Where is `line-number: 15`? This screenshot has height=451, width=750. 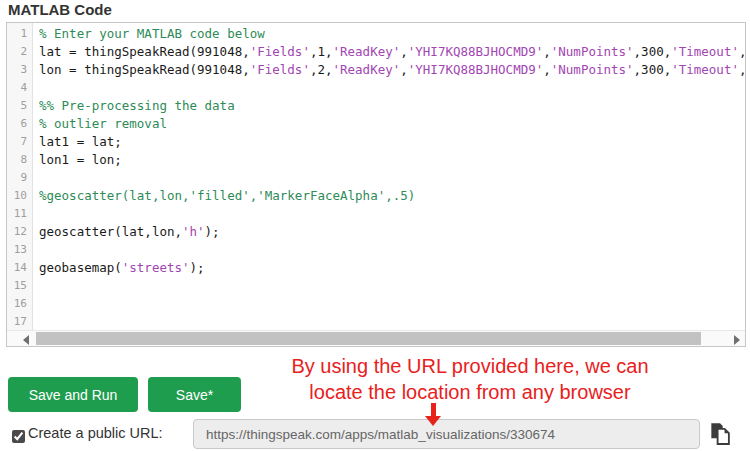 line-number: 15 is located at coordinates (20, 286).